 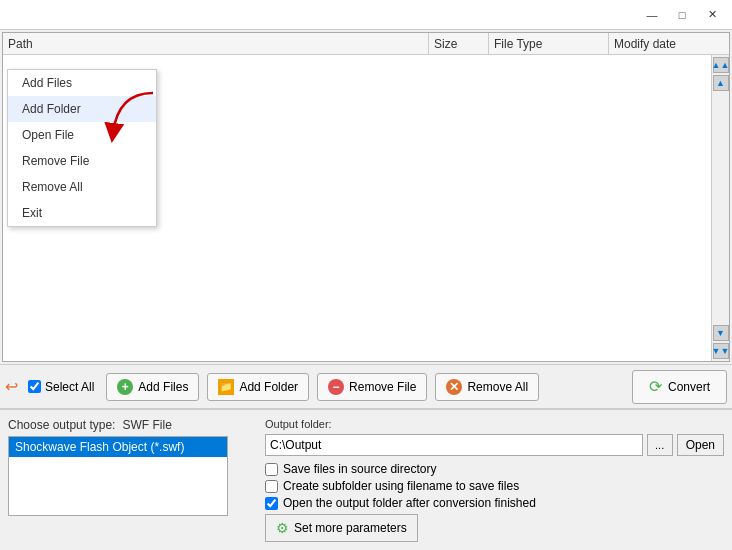 What do you see at coordinates (350, 528) in the screenshot?
I see `more-params-label: Set more parameters` at bounding box center [350, 528].